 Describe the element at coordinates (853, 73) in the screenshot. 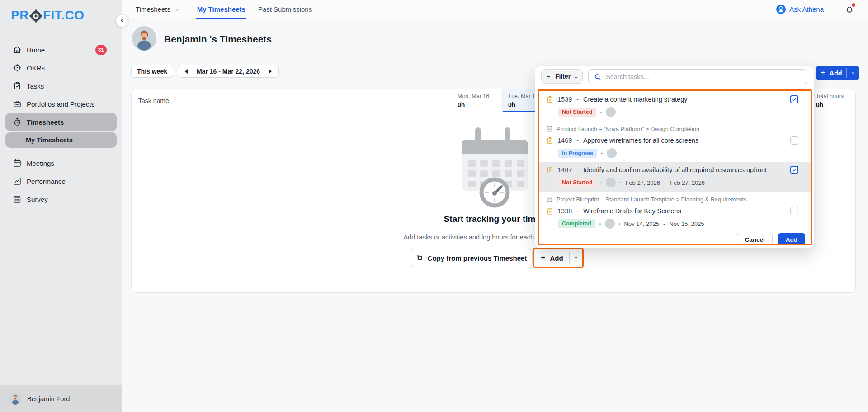

I see `add-dropdown-toggle-top` at that location.